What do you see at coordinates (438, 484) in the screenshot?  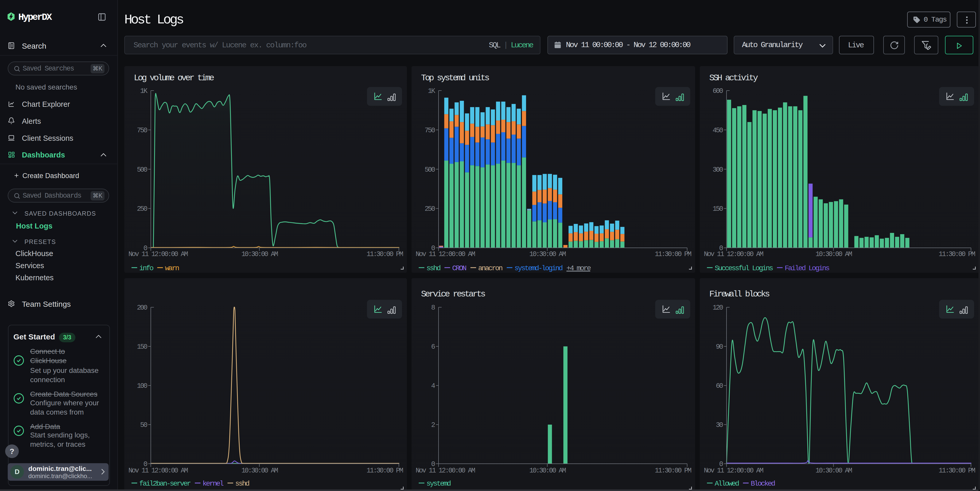 I see `svg-text: systemd` at bounding box center [438, 484].